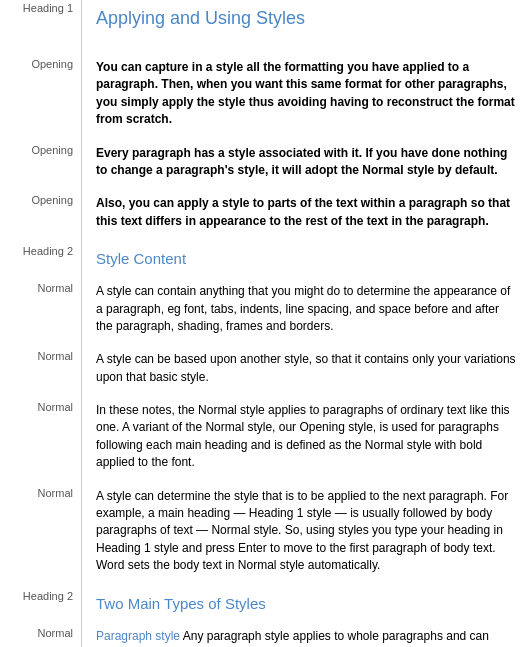 The image size is (528, 647). What do you see at coordinates (305, 441) in the screenshot?
I see `content-block-6: In these notes, the Normal style applies…` at bounding box center [305, 441].